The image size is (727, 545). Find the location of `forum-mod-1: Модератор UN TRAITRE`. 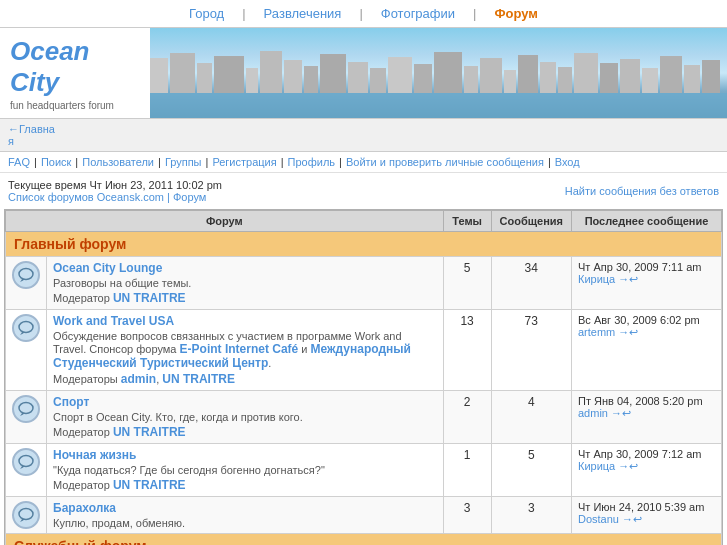

forum-mod-1: Модератор UN TRAITRE is located at coordinates (245, 298).